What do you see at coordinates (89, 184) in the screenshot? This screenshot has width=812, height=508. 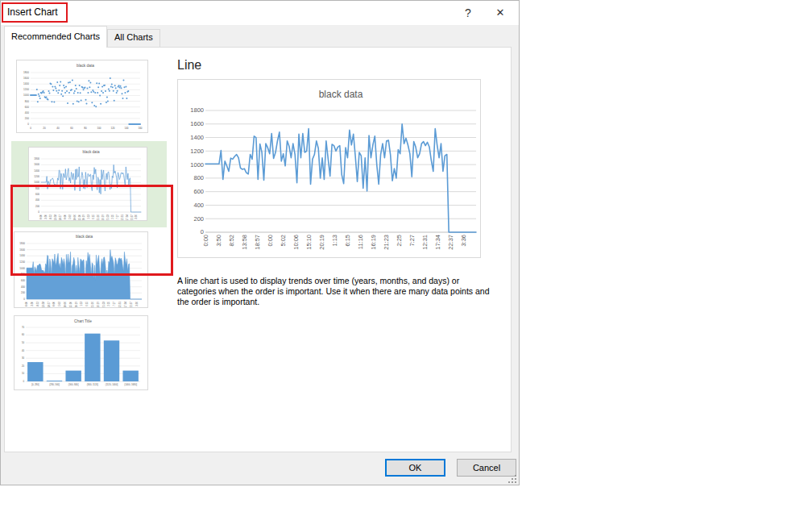 I see `thumbnail-line-chart-selected: black data020040060080010001200140016001…` at bounding box center [89, 184].